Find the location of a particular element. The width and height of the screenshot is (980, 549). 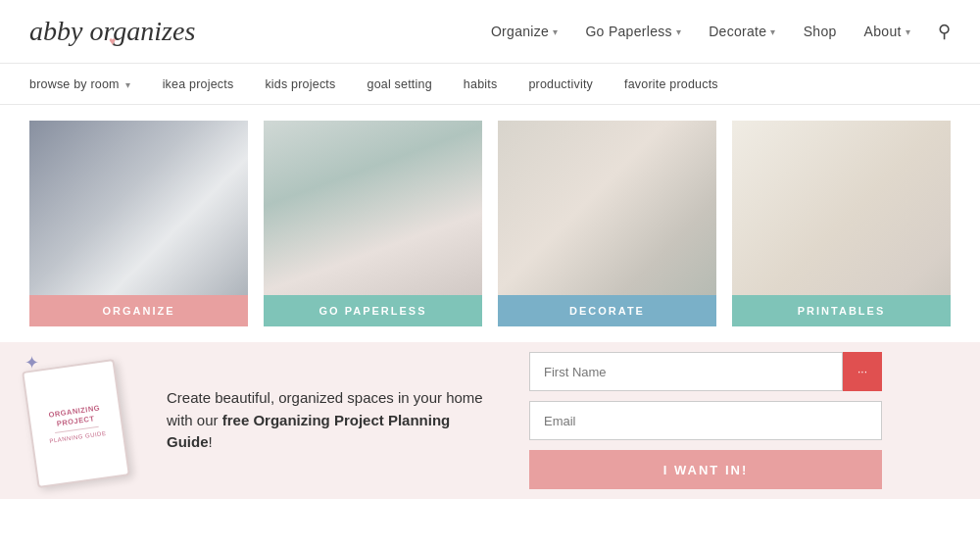

nav-item-shop: Shop is located at coordinates (820, 31).